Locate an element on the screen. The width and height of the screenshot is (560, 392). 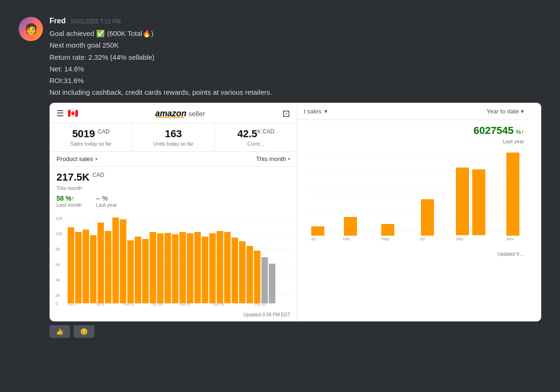
line-4: Net: 14.6% is located at coordinates (295, 69).